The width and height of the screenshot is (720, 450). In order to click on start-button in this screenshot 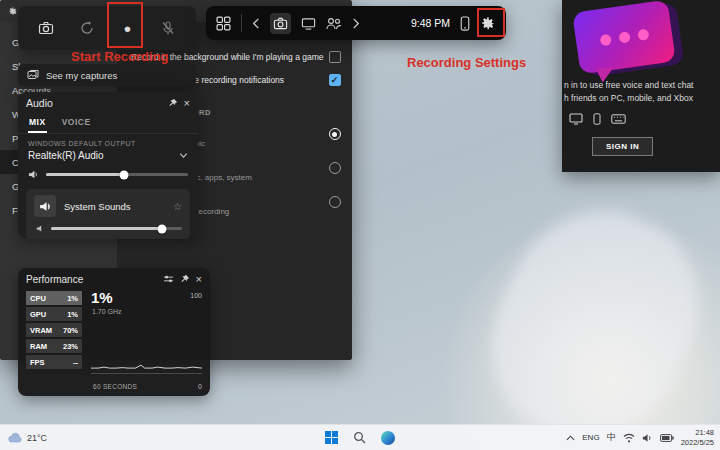, I will do `click(332, 438)`.